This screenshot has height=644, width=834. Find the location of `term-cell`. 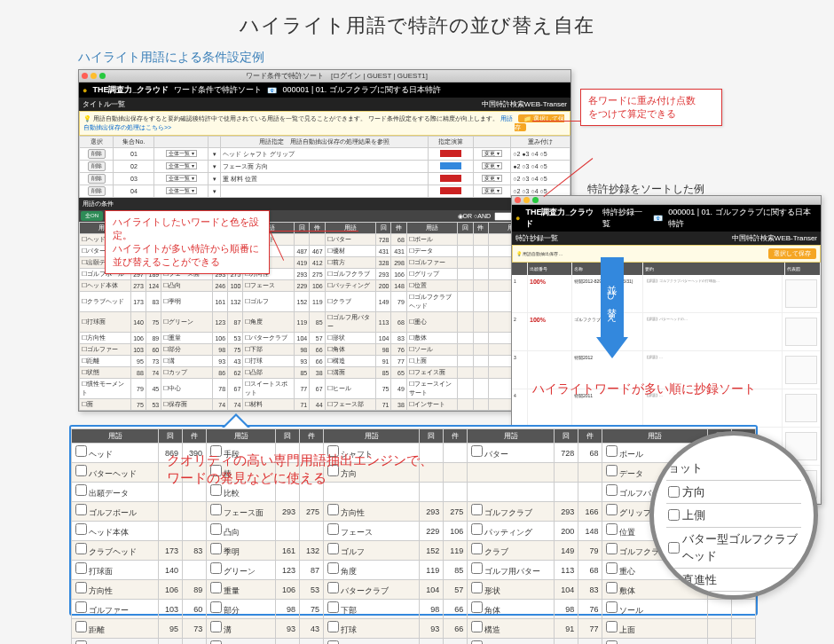

term-cell is located at coordinates (511, 492).